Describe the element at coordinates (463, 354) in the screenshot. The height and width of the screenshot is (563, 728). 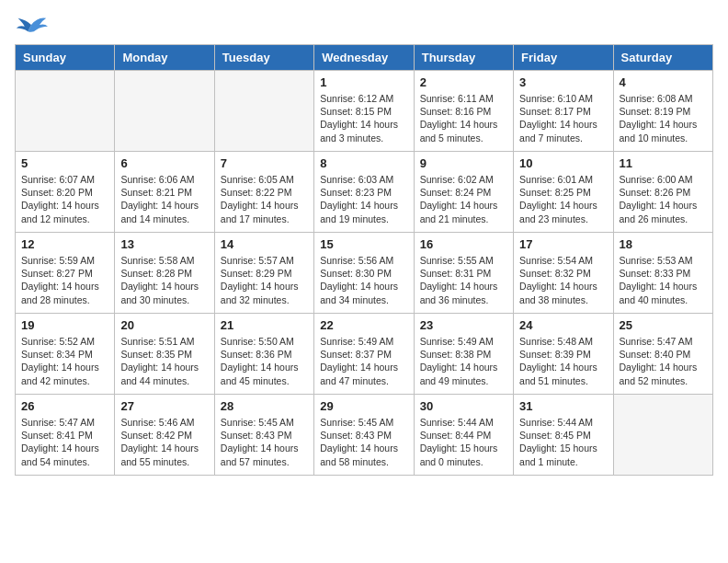
I see `calendar-cell: 23Sunrise: 5:49 AM Sunset: 8:38 PM Dayli…` at that location.